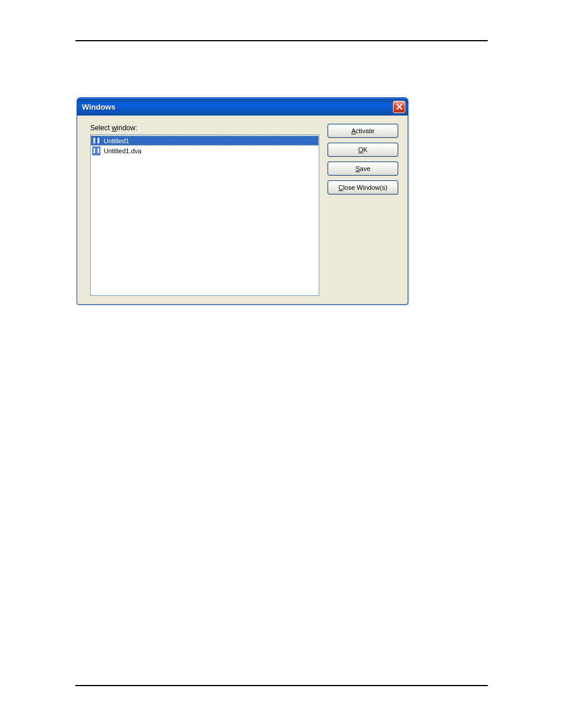 The width and height of the screenshot is (562, 728). Describe the element at coordinates (205, 151) in the screenshot. I see `list-item: Untitled1.dva` at that location.